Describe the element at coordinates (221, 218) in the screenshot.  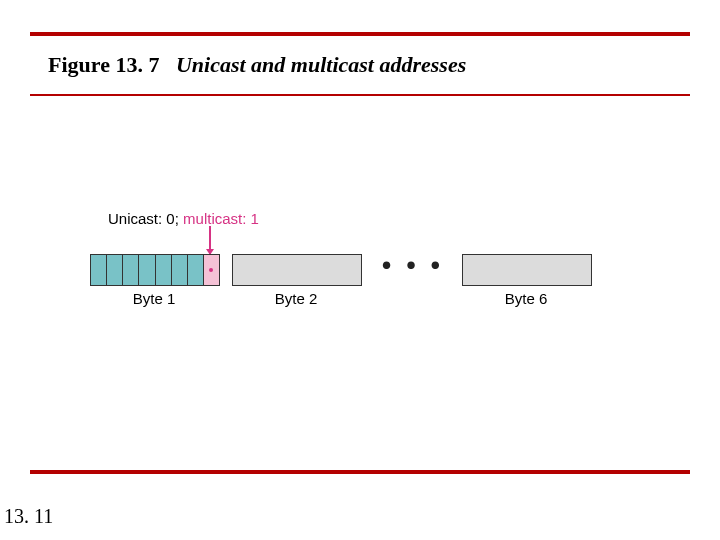
I see `multicast-label: multicast: 1` at that location.